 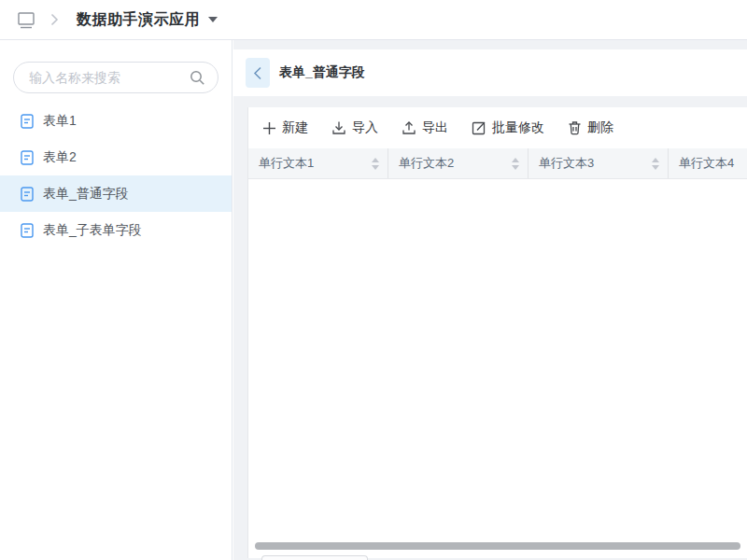 I want to click on column-header-text4: 单行文本4, so click(x=708, y=163).